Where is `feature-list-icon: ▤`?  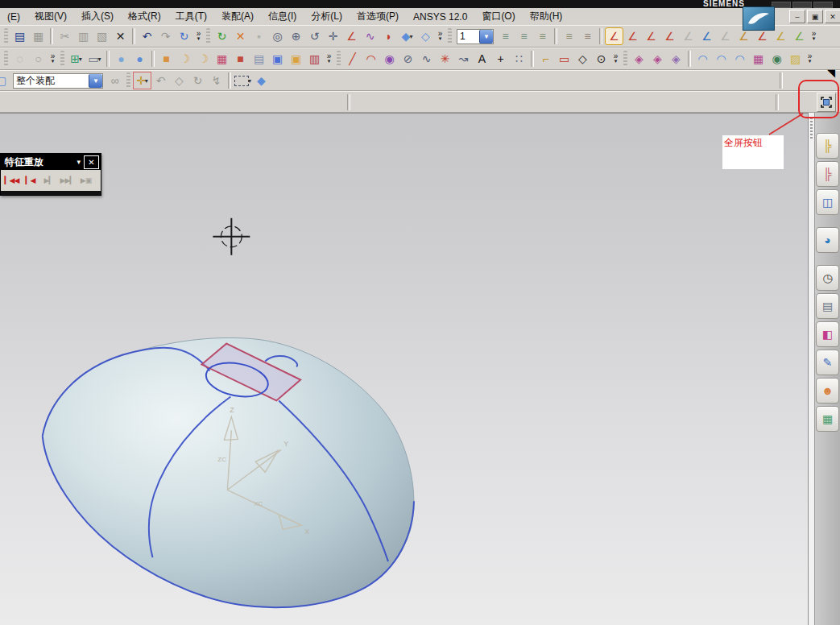
feature-list-icon: ▤ is located at coordinates (259, 59).